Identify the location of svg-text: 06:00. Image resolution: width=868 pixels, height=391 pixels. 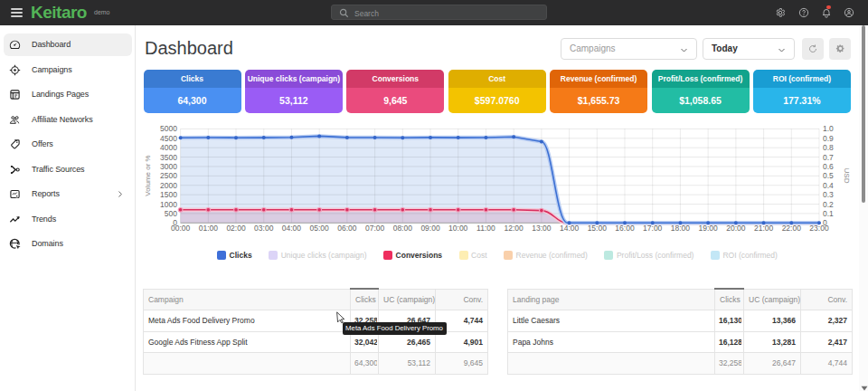
(347, 228).